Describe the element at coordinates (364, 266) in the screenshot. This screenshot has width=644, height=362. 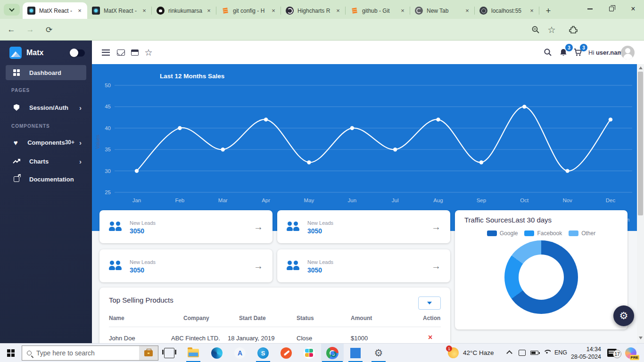
I see `new-leads-card-4: New Leads3050 →` at that location.